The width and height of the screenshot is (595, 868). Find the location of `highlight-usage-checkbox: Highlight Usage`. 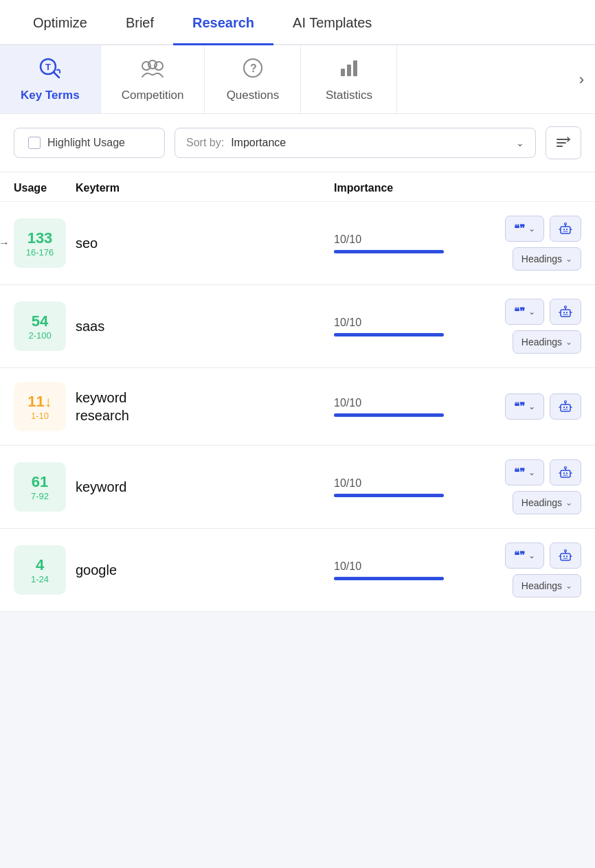

highlight-usage-checkbox: Highlight Usage is located at coordinates (89, 143).